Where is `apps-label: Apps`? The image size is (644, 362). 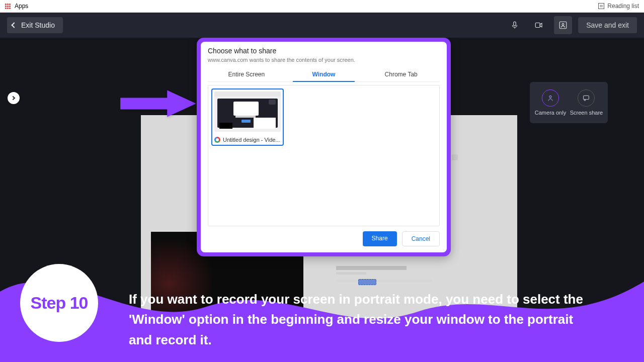
apps-label: Apps is located at coordinates (21, 6).